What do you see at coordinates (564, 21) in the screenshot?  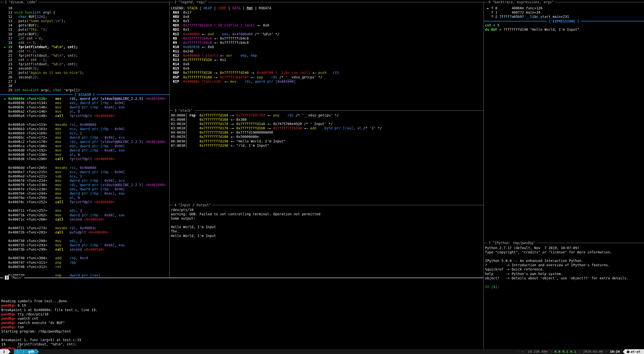 I see `expressions-section-header: [ EXPRESSIONS ]` at bounding box center [564, 21].